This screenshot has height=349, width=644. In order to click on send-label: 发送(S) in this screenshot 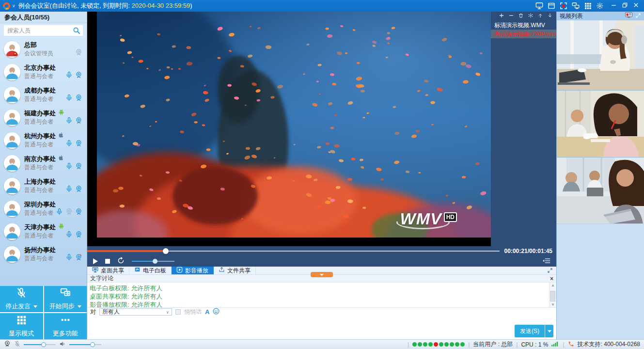, I will do `click(530, 331)`.